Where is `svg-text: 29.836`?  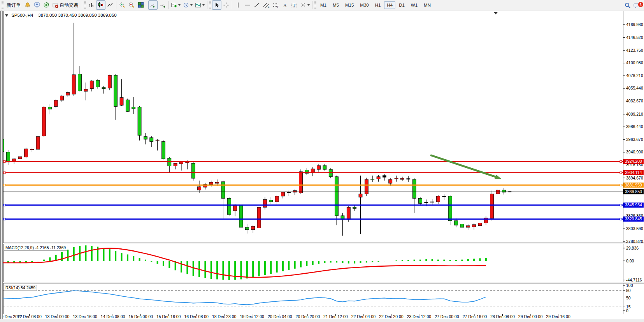 svg-text: 29.836 is located at coordinates (632, 248).